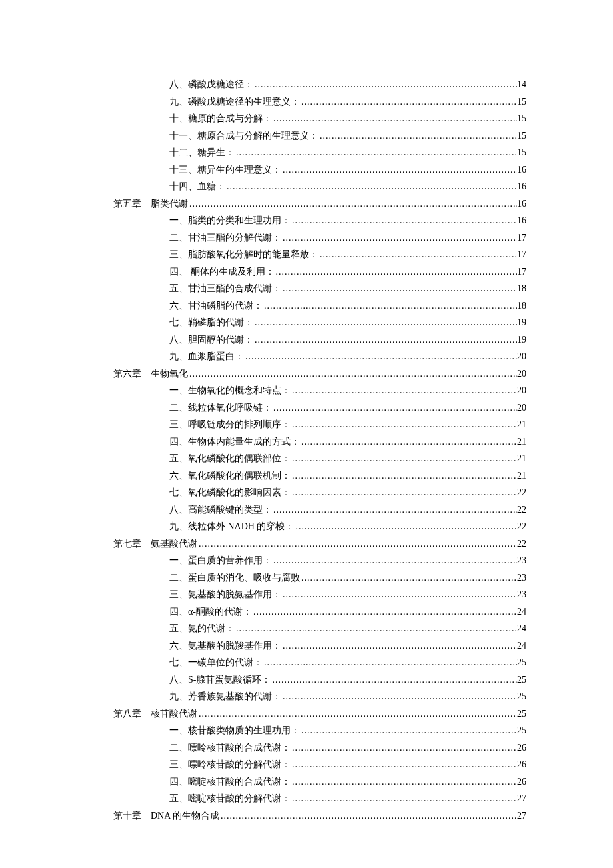 This screenshot has width=613, height=868. What do you see at coordinates (320, 629) in the screenshot?
I see `toc-entry: 五、氨的代谢：24` at bounding box center [320, 629].